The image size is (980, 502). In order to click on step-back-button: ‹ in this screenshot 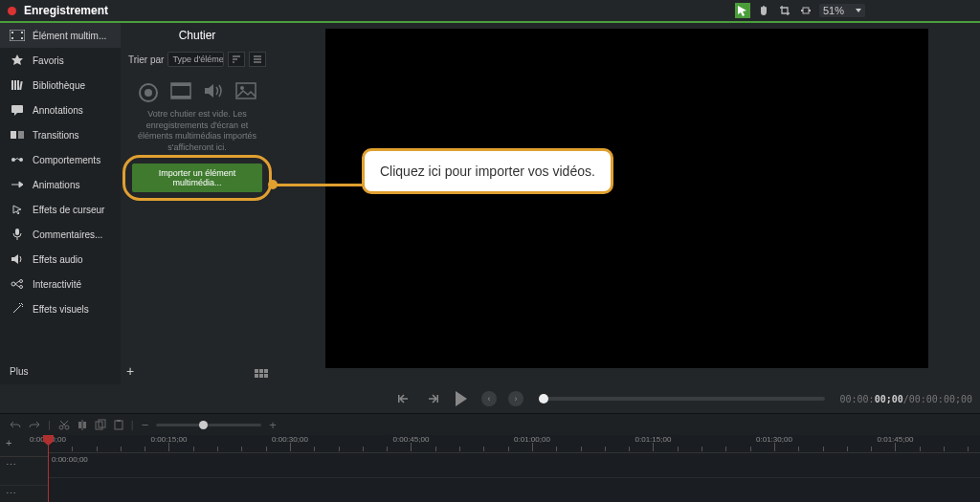, I will do `click(489, 399)`.